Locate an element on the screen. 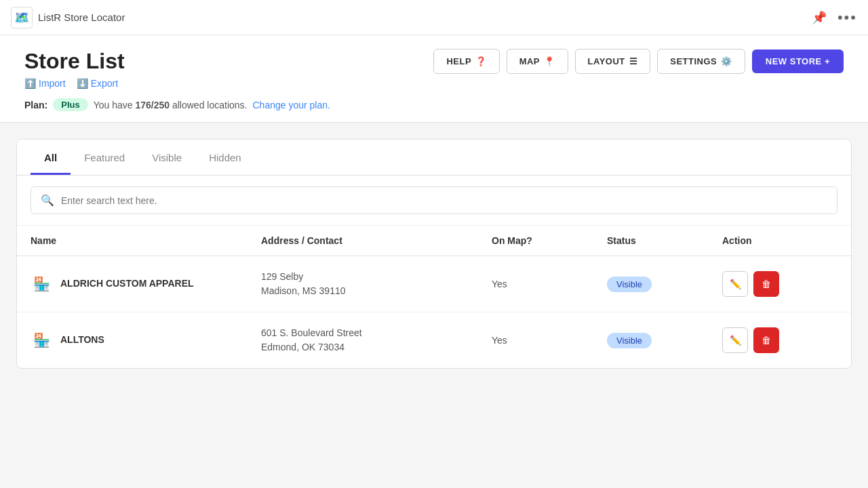  search-box: 🔍 is located at coordinates (434, 201).